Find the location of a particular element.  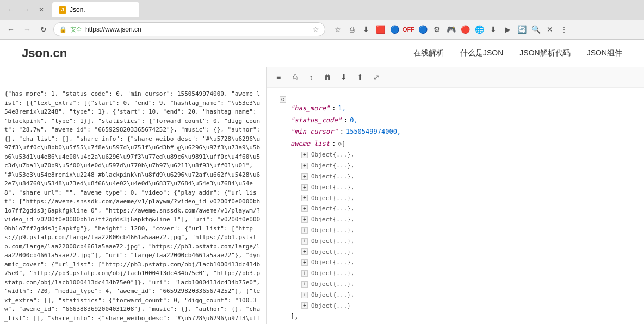

json-object-text-2: Object{...}, is located at coordinates (333, 177).